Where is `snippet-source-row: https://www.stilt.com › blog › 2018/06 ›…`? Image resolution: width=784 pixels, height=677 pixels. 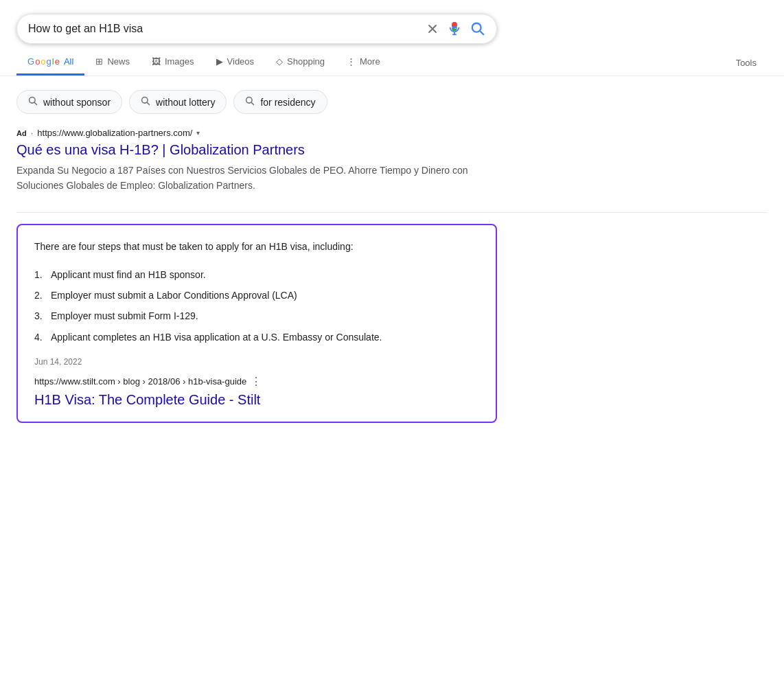 snippet-source-row: https://www.stilt.com › blog › 2018/06 ›… is located at coordinates (257, 382).